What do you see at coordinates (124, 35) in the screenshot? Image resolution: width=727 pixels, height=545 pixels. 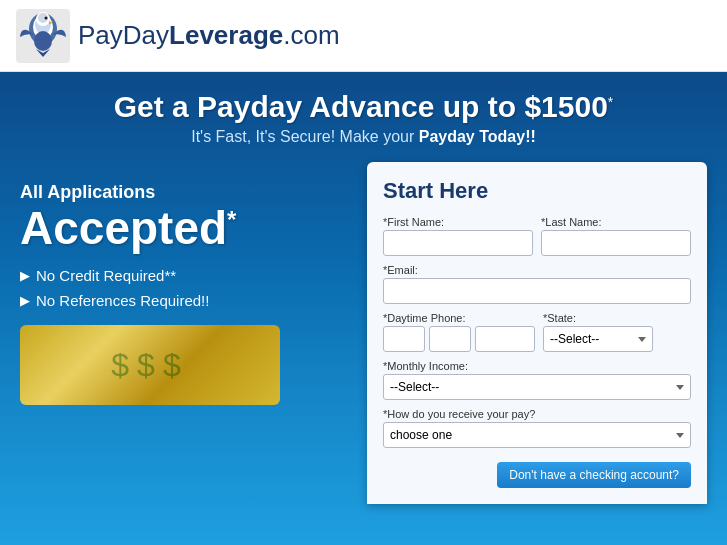 I see `logo-payday: PayDay` at bounding box center [124, 35].